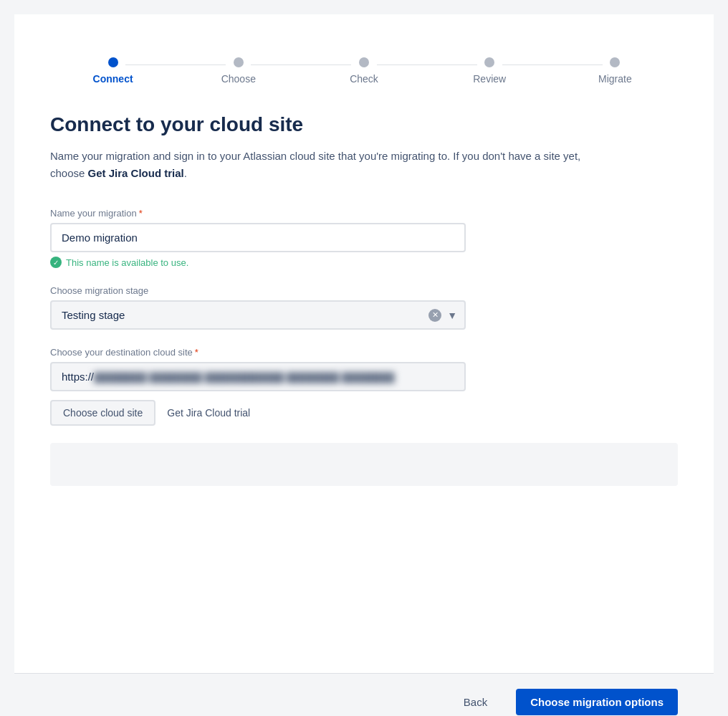 The image size is (728, 716). What do you see at coordinates (258, 413) in the screenshot?
I see `cloud-site-actions: Choose cloud site Get Jira Cloud trial` at bounding box center [258, 413].